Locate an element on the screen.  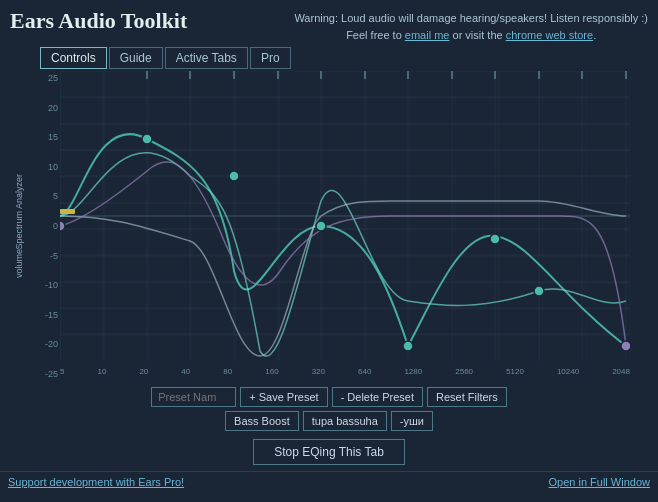
yshi-preset: -уши is located at coordinates (412, 421).